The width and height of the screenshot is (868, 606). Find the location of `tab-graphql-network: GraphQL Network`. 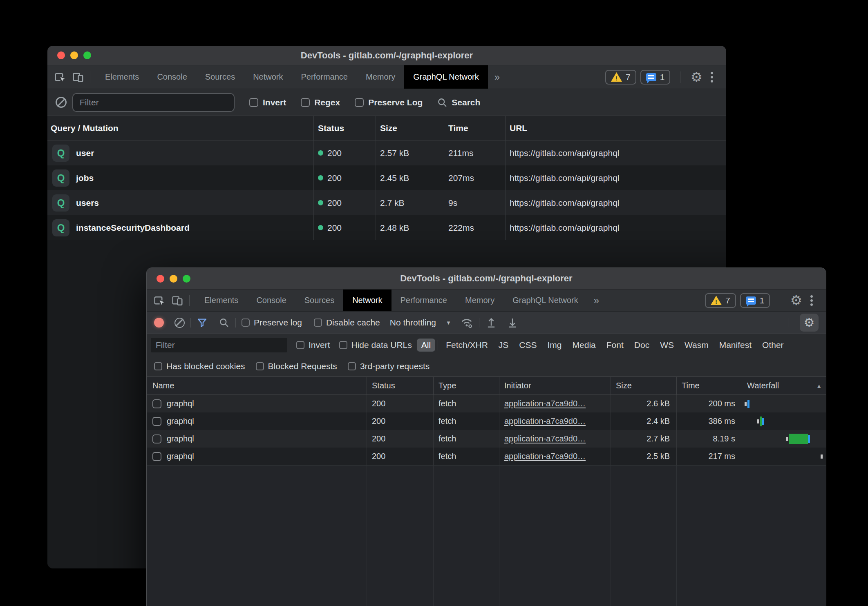

tab-graphql-network: GraphQL Network is located at coordinates (545, 301).